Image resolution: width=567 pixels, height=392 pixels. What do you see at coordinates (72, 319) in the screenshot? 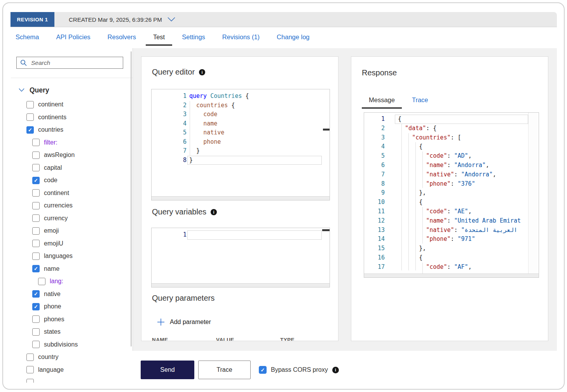
I see `tree-item-phones: phones` at bounding box center [72, 319].